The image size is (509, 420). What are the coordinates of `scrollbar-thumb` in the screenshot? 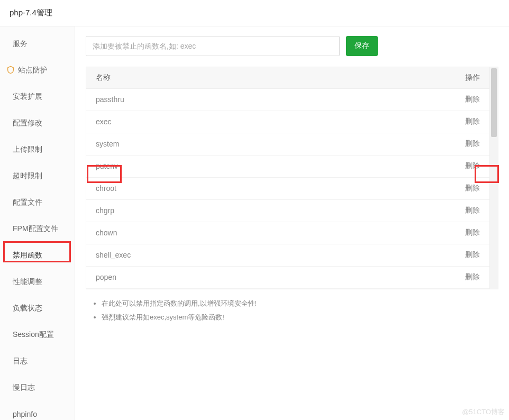 It's located at (494, 103).